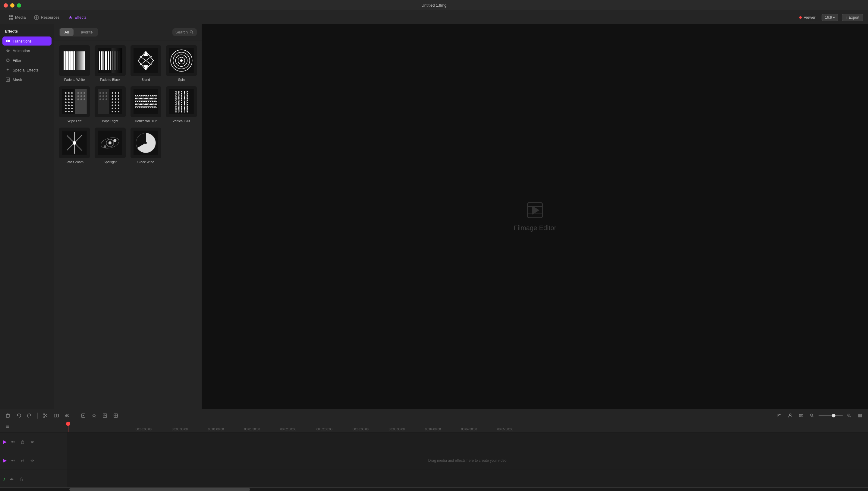  Describe the element at coordinates (94, 415) in the screenshot. I see `star-button` at that location.